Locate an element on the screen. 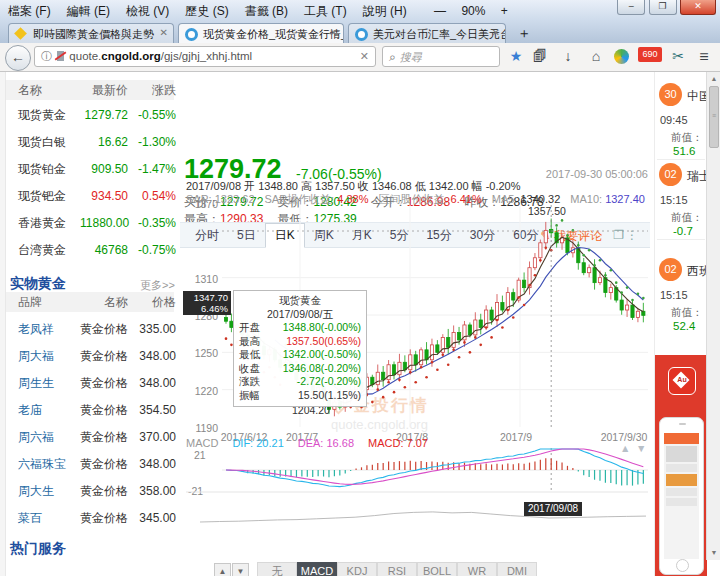 This screenshot has height=576, width=720. indicator-tab-WR: WR is located at coordinates (477, 569).